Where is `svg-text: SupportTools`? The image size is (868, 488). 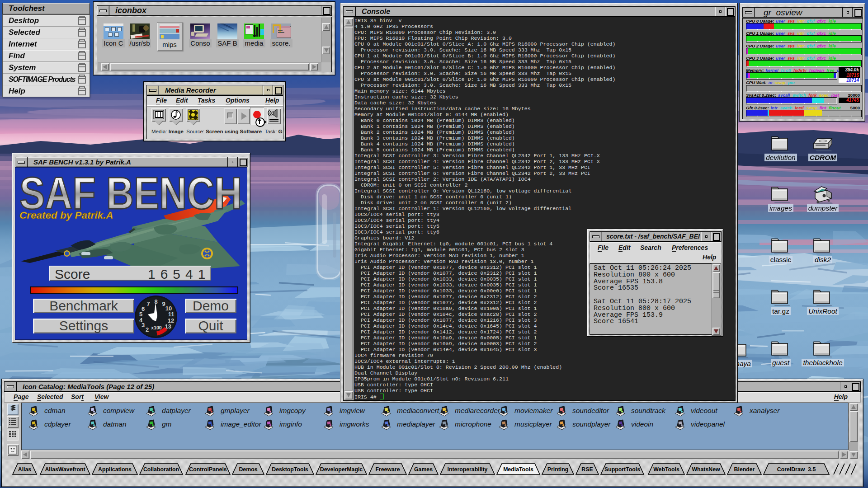
svg-text: SupportTools is located at coordinates (622, 469).